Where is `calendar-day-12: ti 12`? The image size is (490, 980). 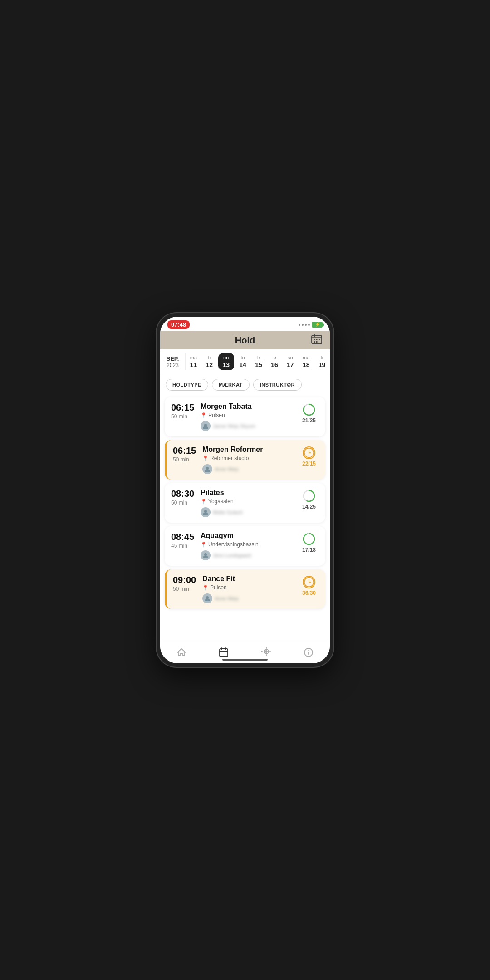
calendar-day-12: ti 12 is located at coordinates (210, 362).